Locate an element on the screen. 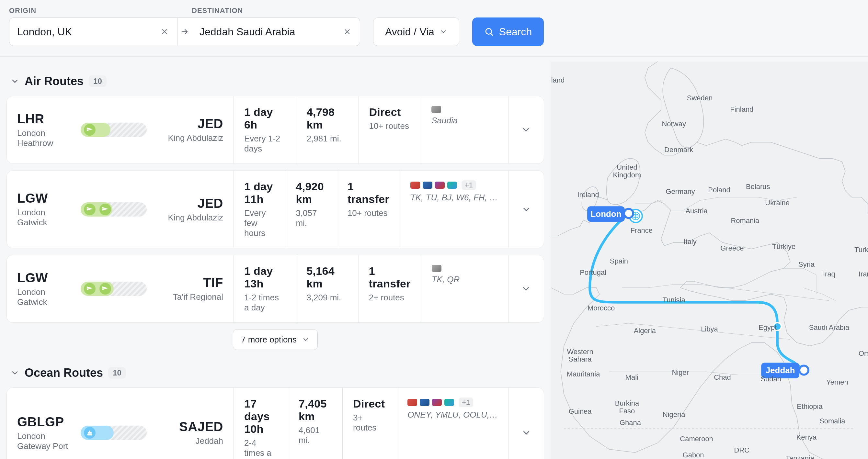 The width and height of the screenshot is (868, 459). country-label: Morocco is located at coordinates (601, 308).